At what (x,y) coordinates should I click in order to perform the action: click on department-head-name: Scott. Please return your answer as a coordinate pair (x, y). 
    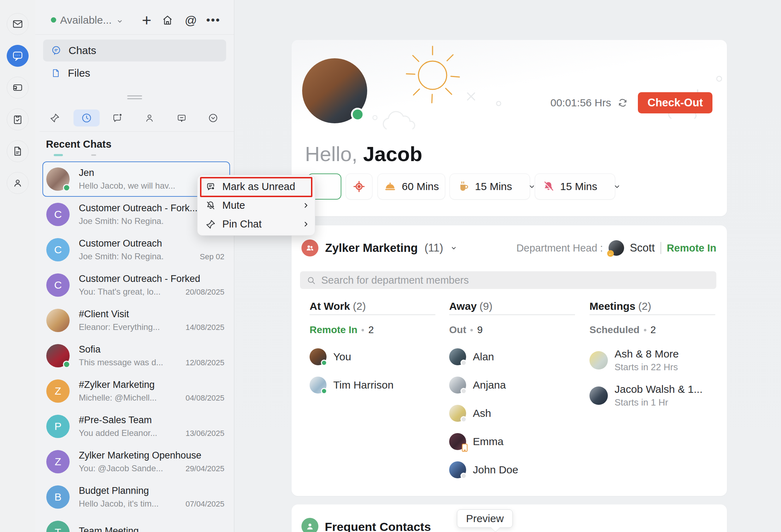
    Looking at the image, I should click on (642, 248).